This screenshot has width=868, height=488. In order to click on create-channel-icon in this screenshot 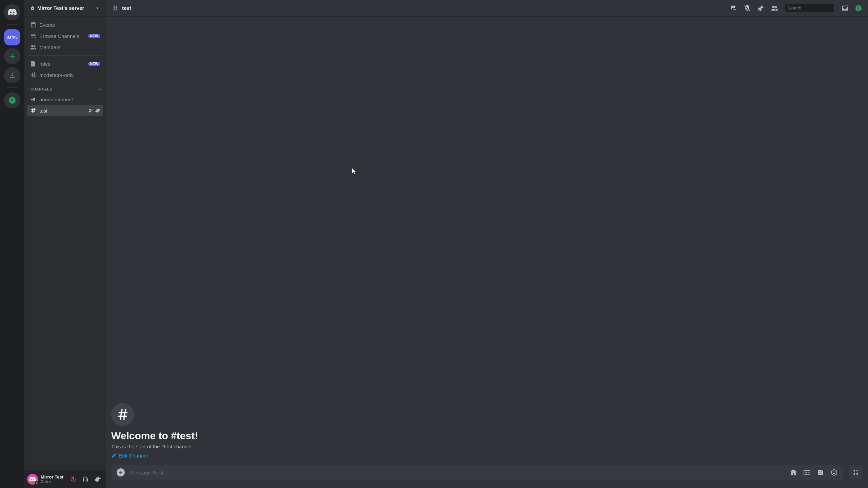, I will do `click(100, 89)`.